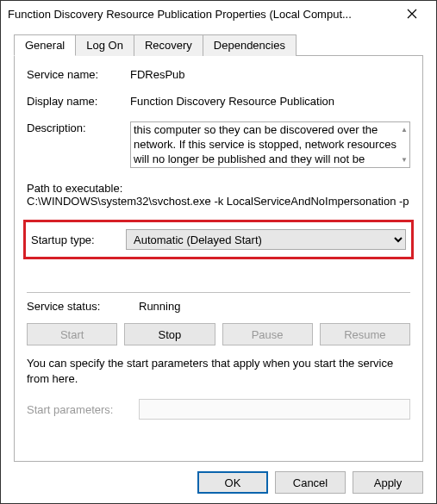  I want to click on start-button: Start, so click(72, 334).